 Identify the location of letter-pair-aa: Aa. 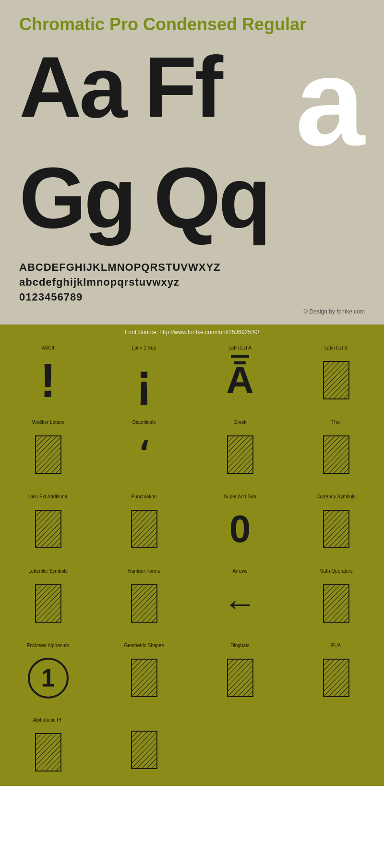
(72, 87).